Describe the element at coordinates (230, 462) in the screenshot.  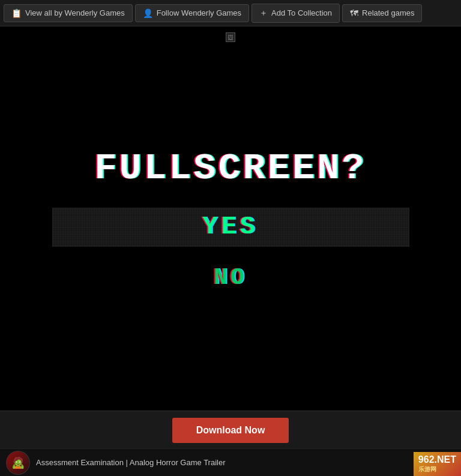
I see `trailer-bar: 🧟 Assessment Examination | Analog Horror…` at that location.